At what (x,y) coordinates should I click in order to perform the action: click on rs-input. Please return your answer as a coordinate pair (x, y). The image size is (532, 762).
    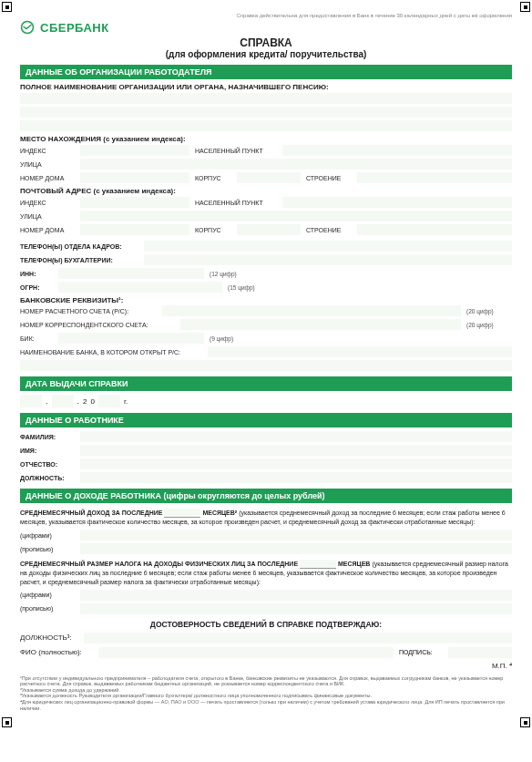
    Looking at the image, I should click on (312, 311).